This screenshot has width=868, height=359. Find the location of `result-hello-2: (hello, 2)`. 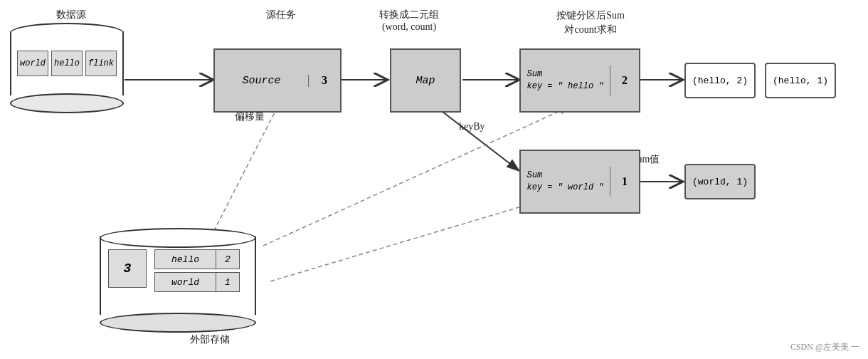

result-hello-2: (hello, 2) is located at coordinates (720, 80).